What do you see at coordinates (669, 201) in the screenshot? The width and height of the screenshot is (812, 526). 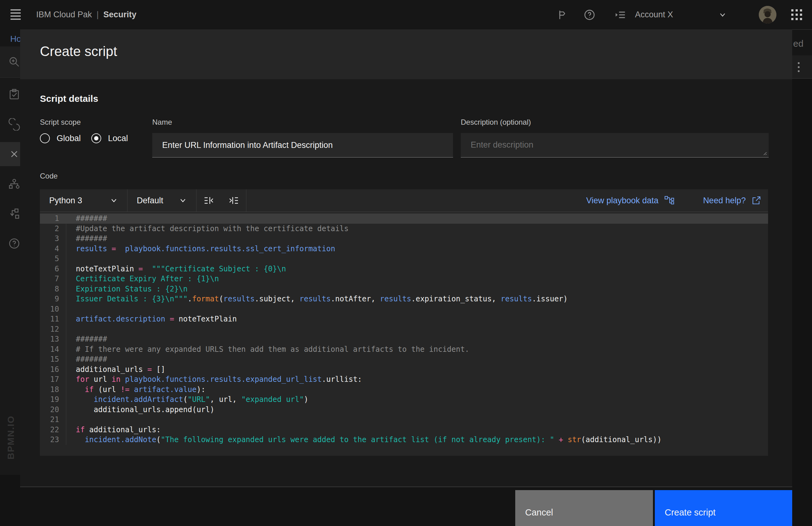 I see `tree-view-icon` at bounding box center [669, 201].